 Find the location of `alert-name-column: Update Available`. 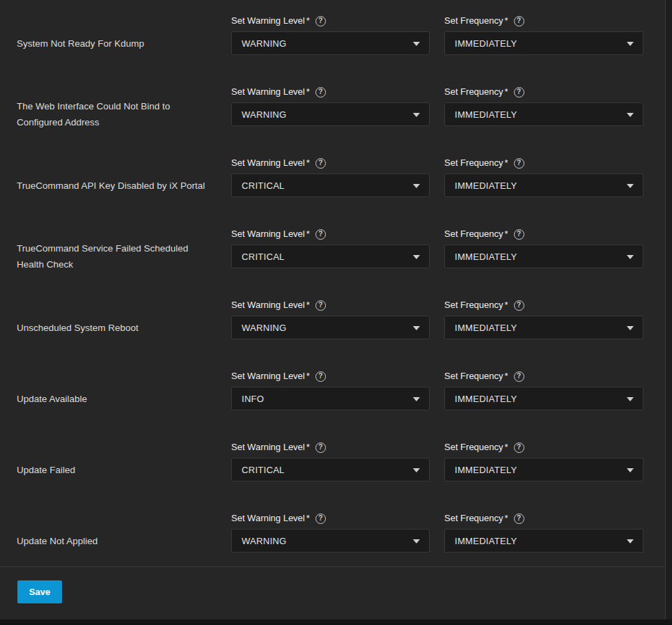

alert-name-column: Update Available is located at coordinates (124, 399).